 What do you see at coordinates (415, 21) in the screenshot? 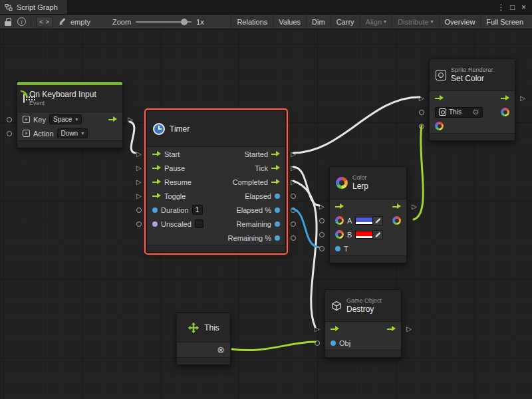
I see `distribute-dropdown-button: Distribute` at bounding box center [415, 21].